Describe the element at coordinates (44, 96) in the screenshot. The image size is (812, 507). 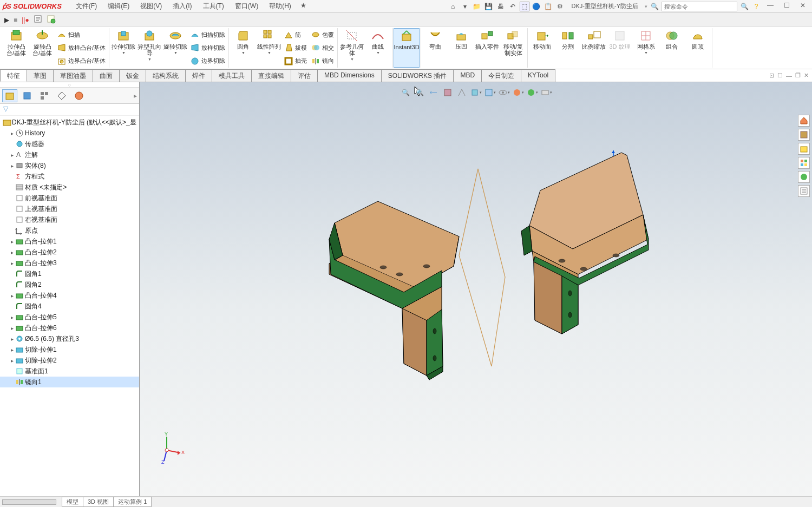
I see `config-tab` at that location.